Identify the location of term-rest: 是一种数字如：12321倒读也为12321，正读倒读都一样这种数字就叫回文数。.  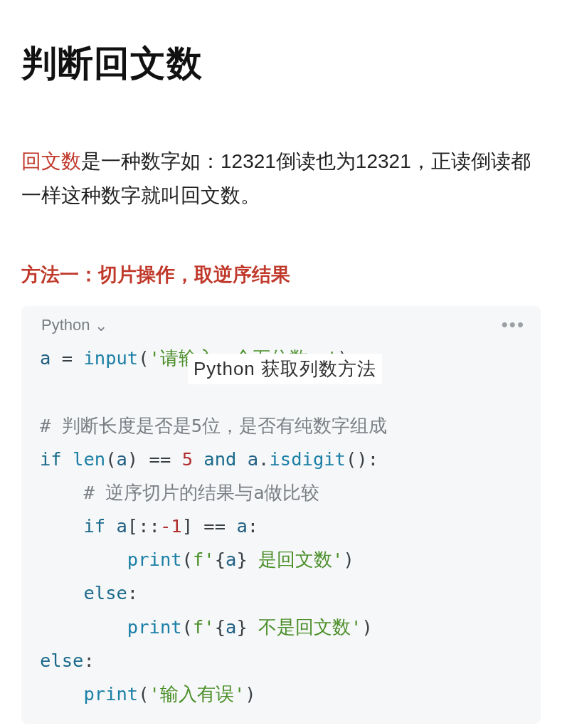
(276, 178).